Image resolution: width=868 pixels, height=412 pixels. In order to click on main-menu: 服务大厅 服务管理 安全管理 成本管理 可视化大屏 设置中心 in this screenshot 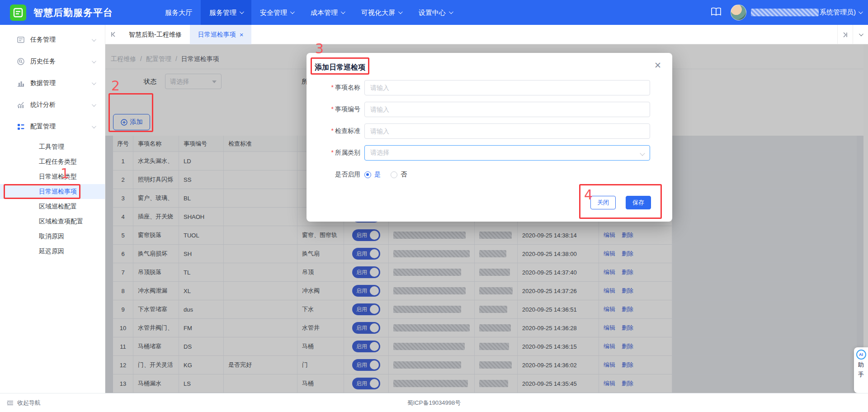, I will do `click(308, 13)`.